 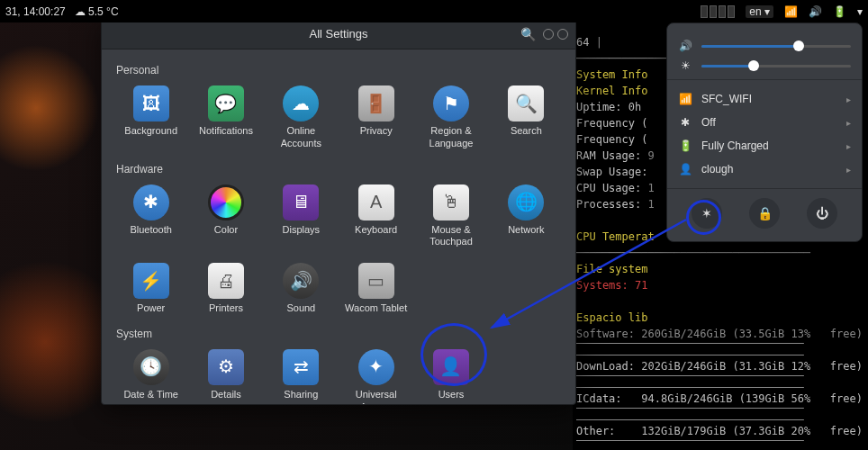 What do you see at coordinates (764, 46) in the screenshot?
I see `volume-slider: 🔊` at bounding box center [764, 46].